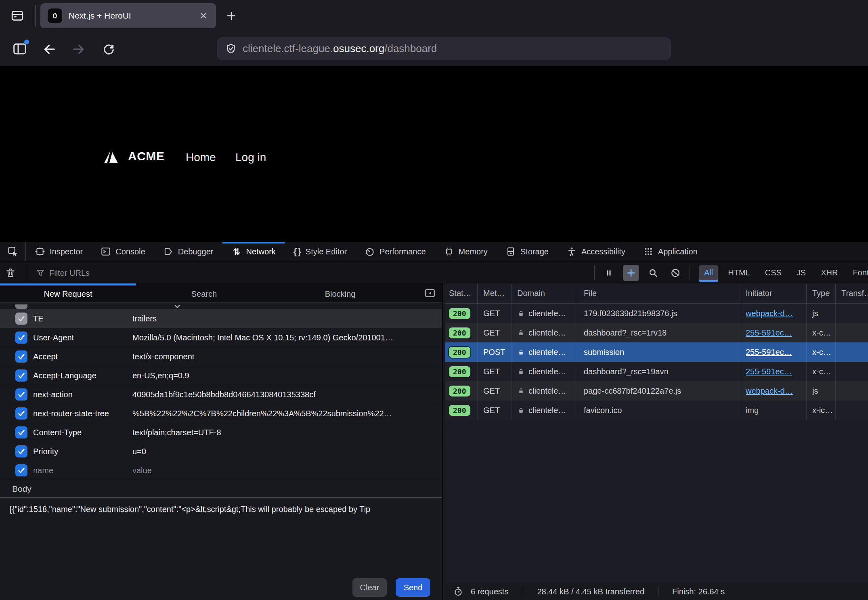 This screenshot has width=868, height=600. Describe the element at coordinates (224, 510) in the screenshot. I see `request-body-input: [{"id":1518,"name":"New submission","con…` at that location.